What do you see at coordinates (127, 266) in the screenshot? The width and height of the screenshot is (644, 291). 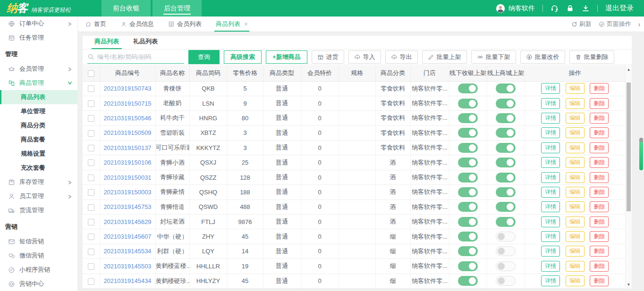 I see `product-id-link: 20210319145503` at bounding box center [127, 266].